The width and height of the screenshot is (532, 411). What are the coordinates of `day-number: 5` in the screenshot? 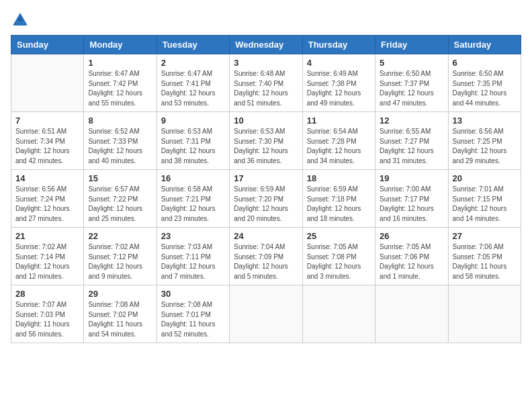 It's located at (411, 63).